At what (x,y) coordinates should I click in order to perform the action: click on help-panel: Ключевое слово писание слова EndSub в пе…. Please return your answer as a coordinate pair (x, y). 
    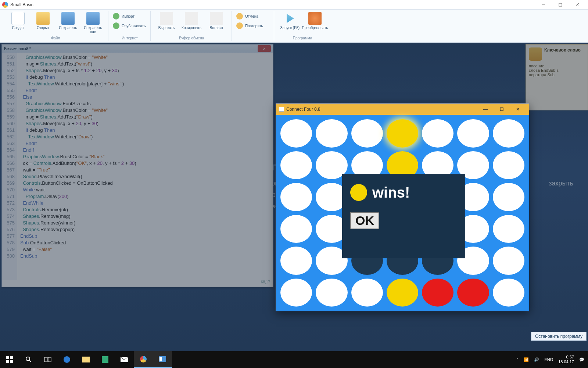
    Looking at the image, I should click on (557, 77).